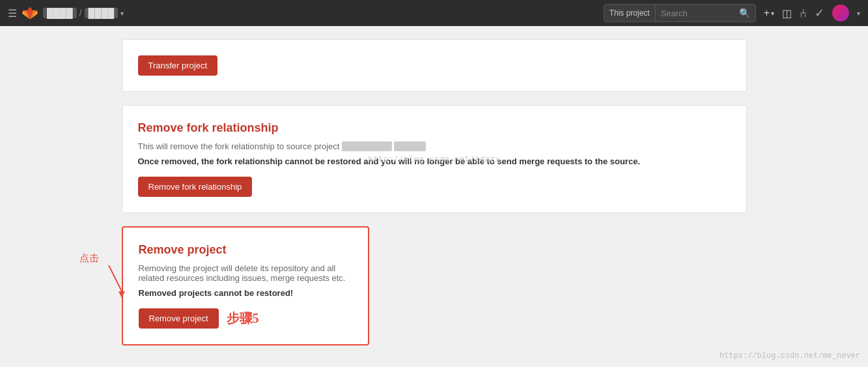  Describe the element at coordinates (102, 13) in the screenshot. I see `breadcrumb-repo: ████` at that location.